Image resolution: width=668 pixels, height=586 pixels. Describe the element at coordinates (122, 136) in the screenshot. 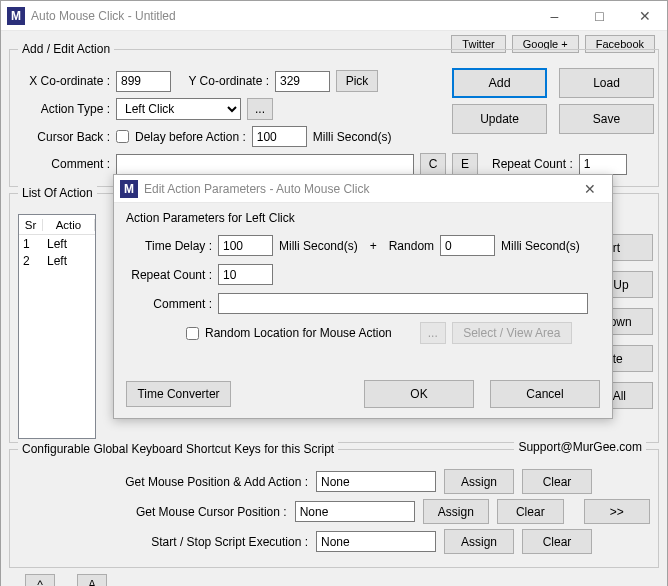

I see `cursor-back-checkbox` at that location.